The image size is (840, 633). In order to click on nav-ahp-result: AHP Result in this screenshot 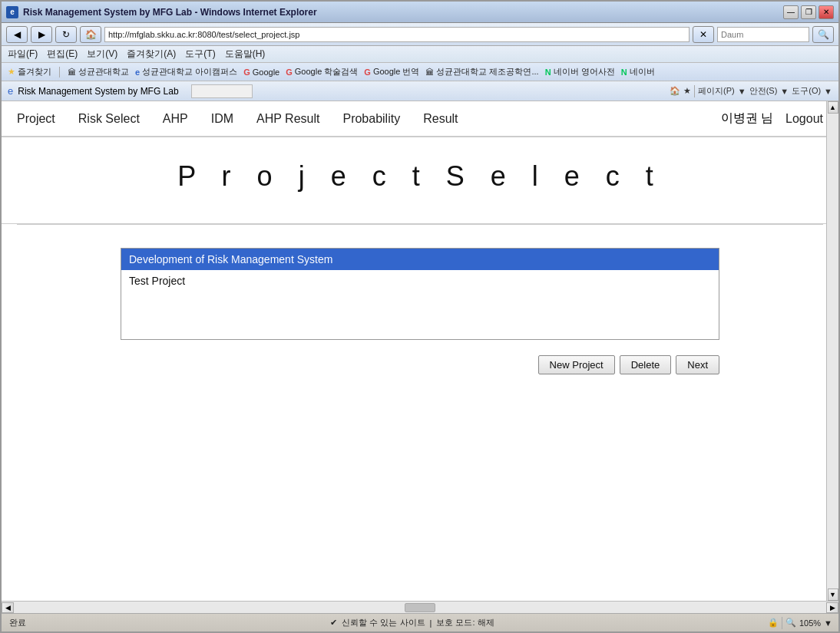, I will do `click(288, 119)`.